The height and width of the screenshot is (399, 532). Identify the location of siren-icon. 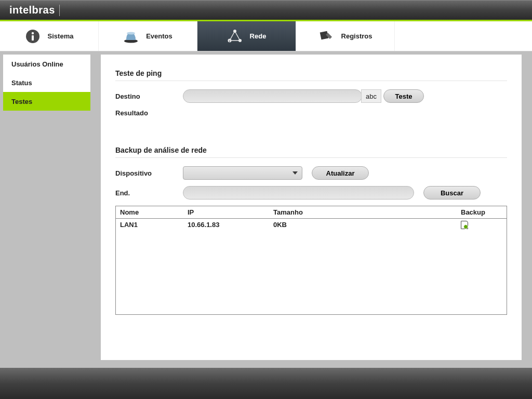
(131, 36).